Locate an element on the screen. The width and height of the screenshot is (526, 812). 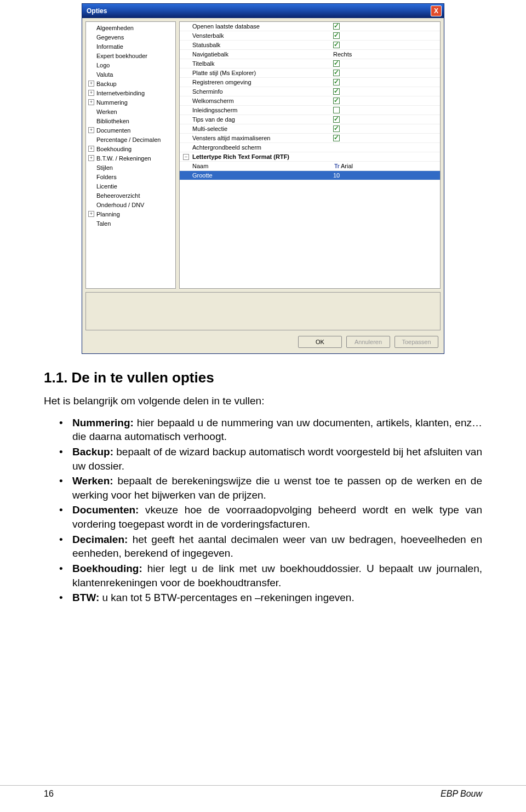
tree-item: Beheeroverzicht is located at coordinates (130, 195).